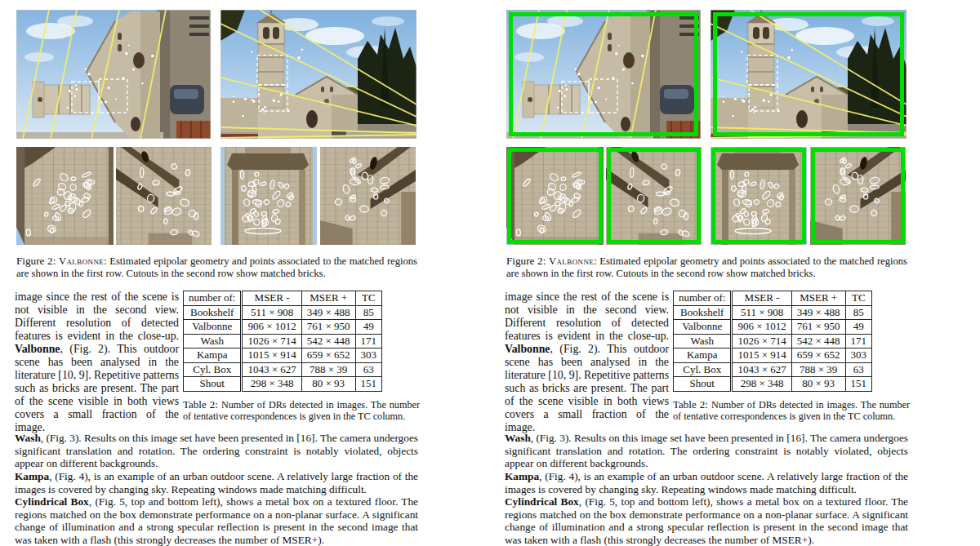 This screenshot has width=980, height=546. Describe the element at coordinates (212, 299) in the screenshot. I see `table-header-cell: number of:` at that location.